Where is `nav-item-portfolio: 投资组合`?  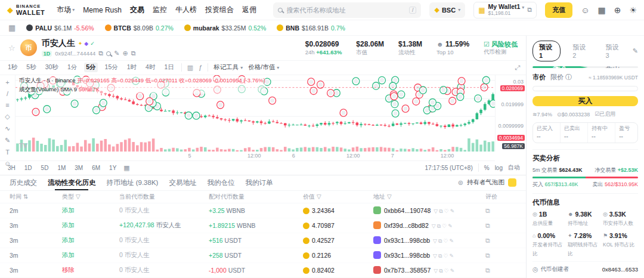 nav-item-portfolio: 投资组合 is located at coordinates (219, 10).